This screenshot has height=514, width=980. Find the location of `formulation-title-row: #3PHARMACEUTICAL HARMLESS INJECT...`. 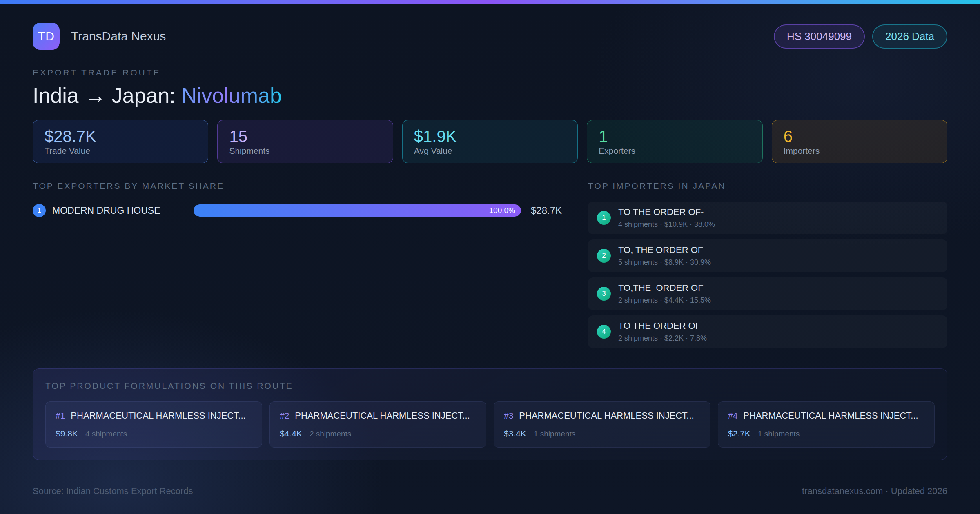

formulation-title-row: #3PHARMACEUTICAL HARMLESS INJECT... is located at coordinates (602, 416).